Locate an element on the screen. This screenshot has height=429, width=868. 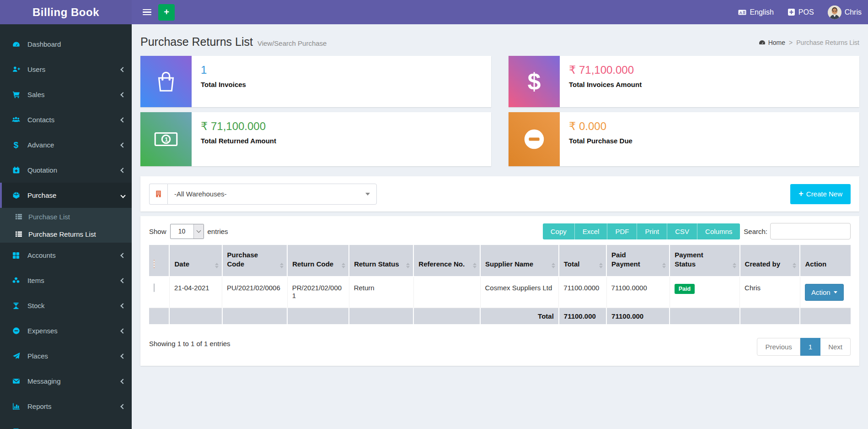
column-header-reference-no: Reference No. is located at coordinates (447, 261).